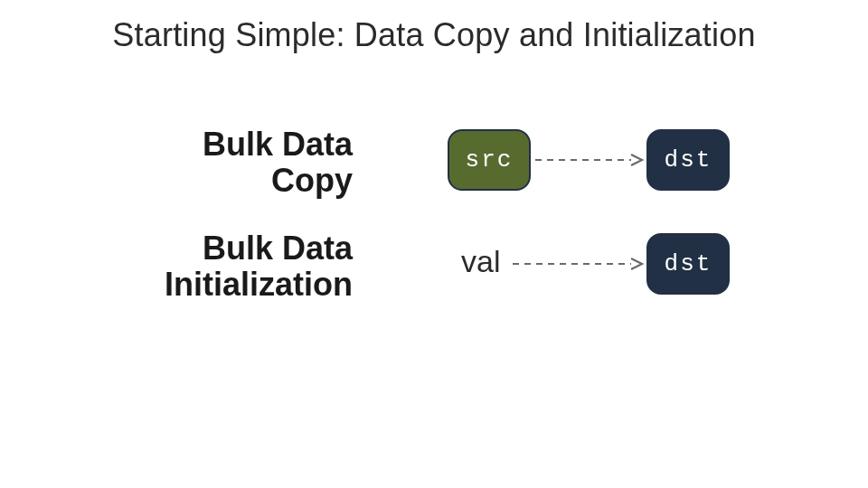  Describe the element at coordinates (240, 163) in the screenshot. I see `row-label-bulk-copy: Bulk DataCopy` at that location.